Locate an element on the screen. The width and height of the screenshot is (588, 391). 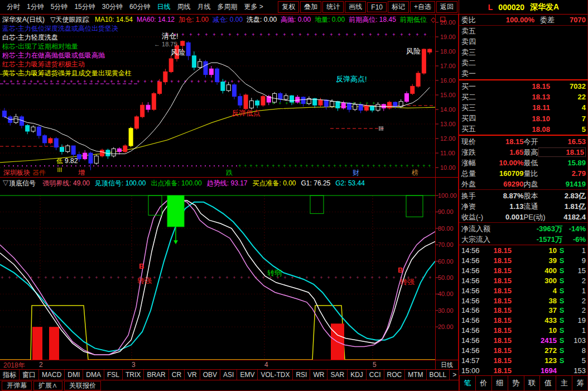
indicator-BRAR: BRAR is located at coordinates (156, 375).